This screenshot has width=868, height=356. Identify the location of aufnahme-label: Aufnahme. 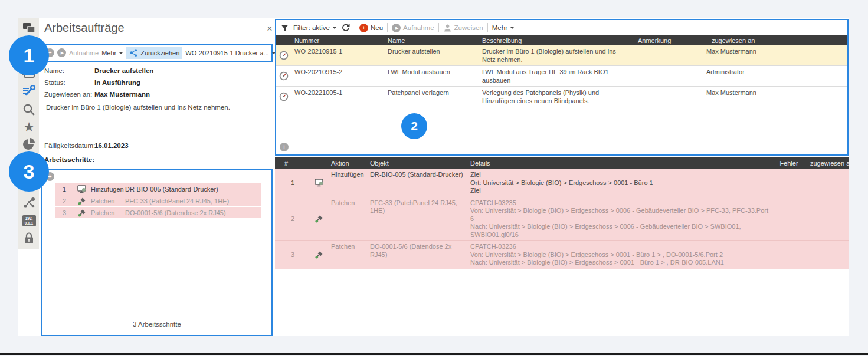
(418, 28).